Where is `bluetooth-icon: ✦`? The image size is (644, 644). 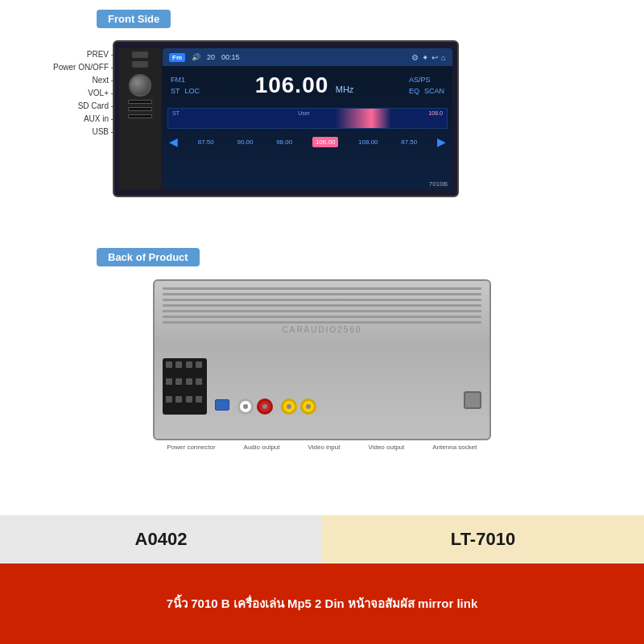
bluetooth-icon: ✦ is located at coordinates (425, 58).